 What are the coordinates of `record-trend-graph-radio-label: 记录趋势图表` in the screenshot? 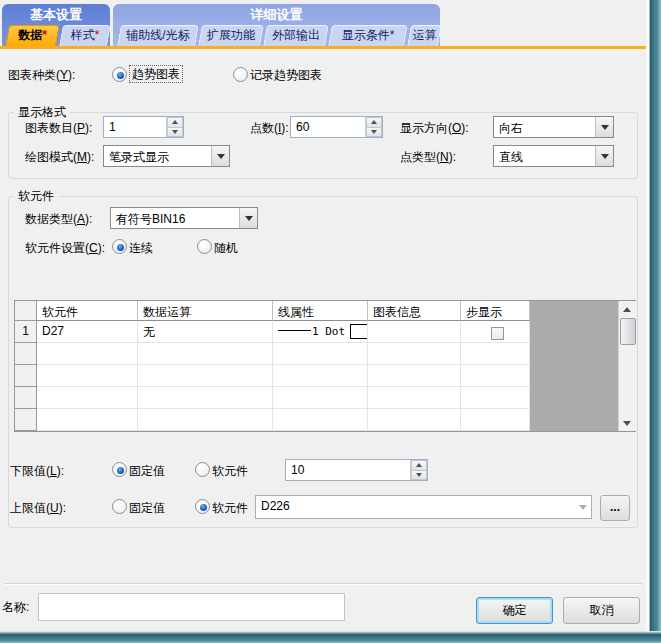 It's located at (286, 75).